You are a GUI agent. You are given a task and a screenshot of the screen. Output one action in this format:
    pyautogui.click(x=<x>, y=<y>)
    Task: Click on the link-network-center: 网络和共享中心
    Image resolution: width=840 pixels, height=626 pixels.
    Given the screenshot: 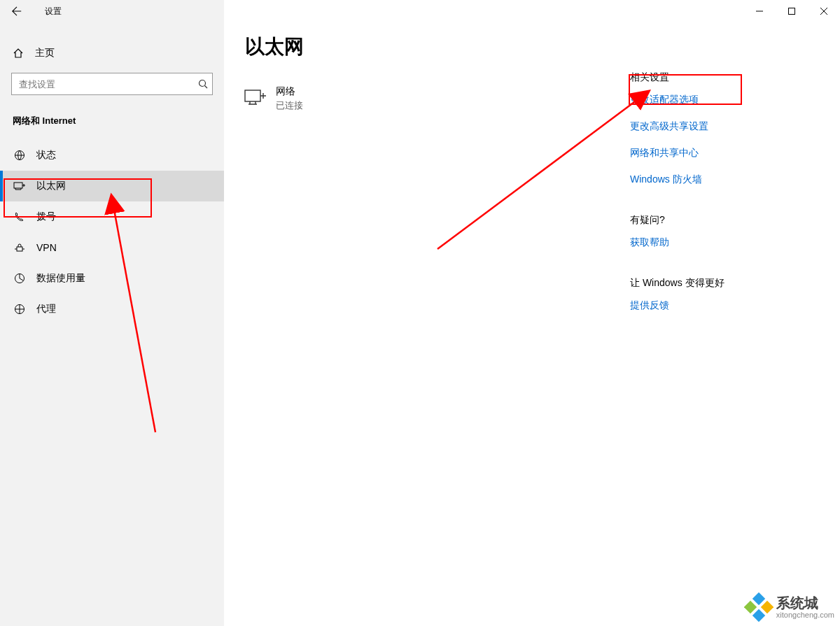 What is the action you would take?
    pyautogui.click(x=721, y=153)
    